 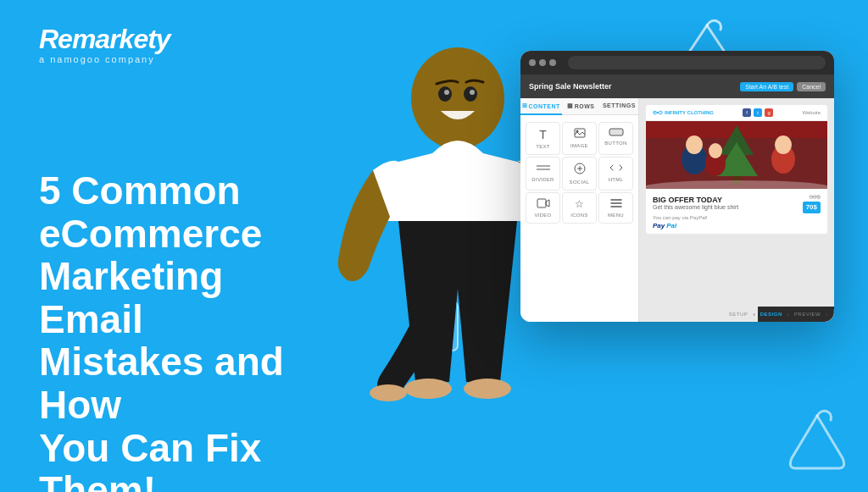 What do you see at coordinates (697, 63) in the screenshot?
I see `browser-url-bar` at bounding box center [697, 63].